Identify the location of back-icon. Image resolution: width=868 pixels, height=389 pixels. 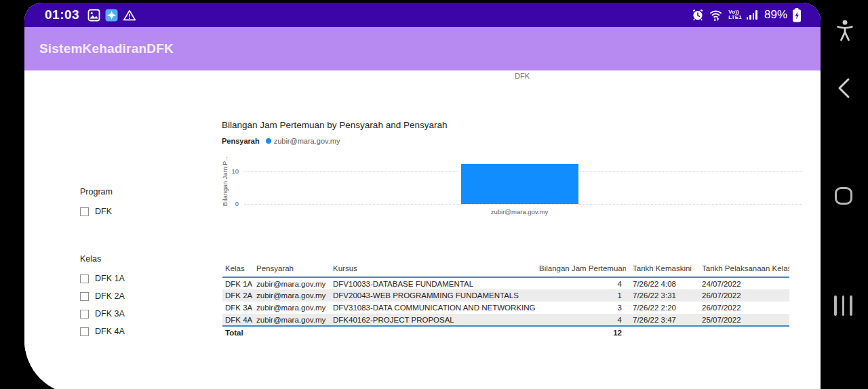
(844, 88).